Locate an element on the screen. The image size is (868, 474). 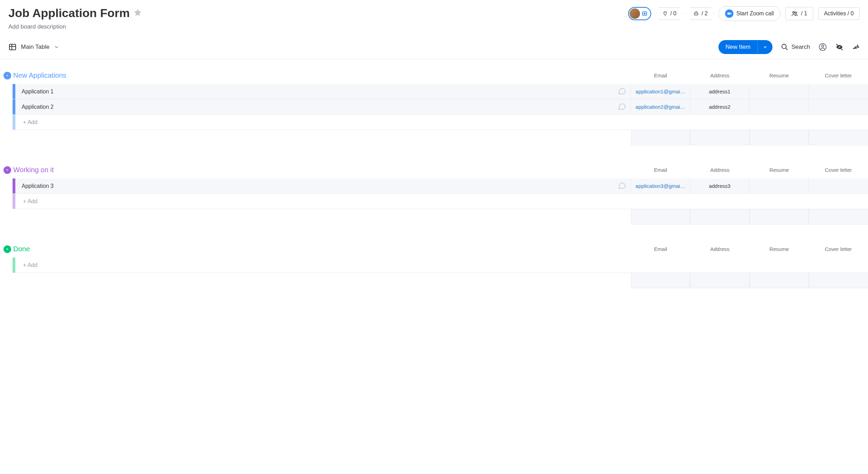
integrations-button: / 0 is located at coordinates (669, 14).